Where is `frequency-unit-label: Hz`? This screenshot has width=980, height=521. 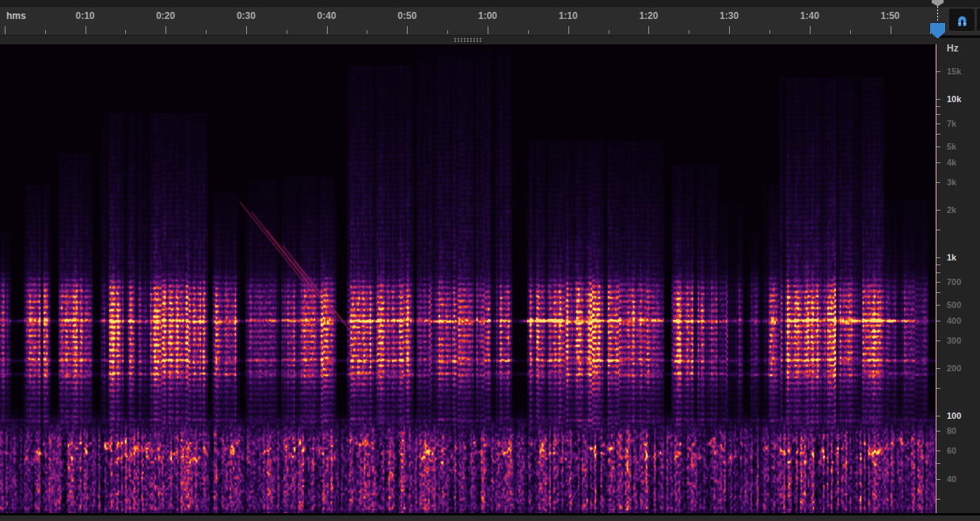
frequency-unit-label: Hz is located at coordinates (953, 48).